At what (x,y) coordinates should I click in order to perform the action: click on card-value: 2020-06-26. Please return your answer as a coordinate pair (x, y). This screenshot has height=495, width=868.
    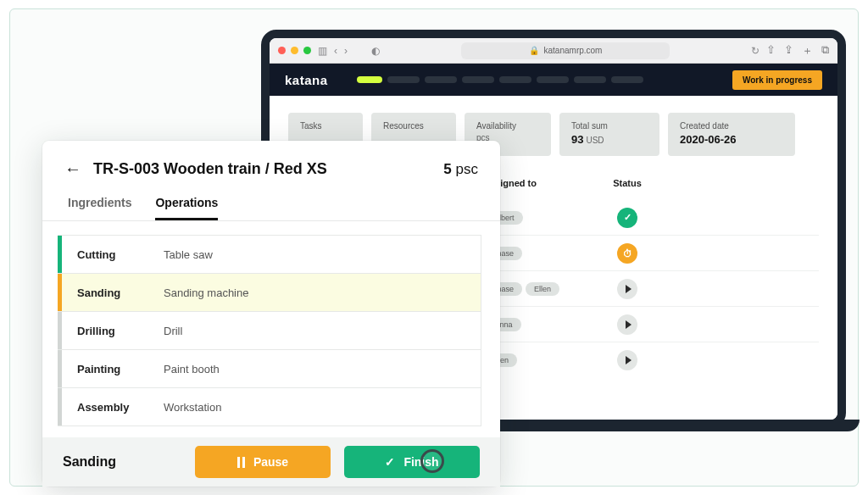
    Looking at the image, I should click on (732, 139).